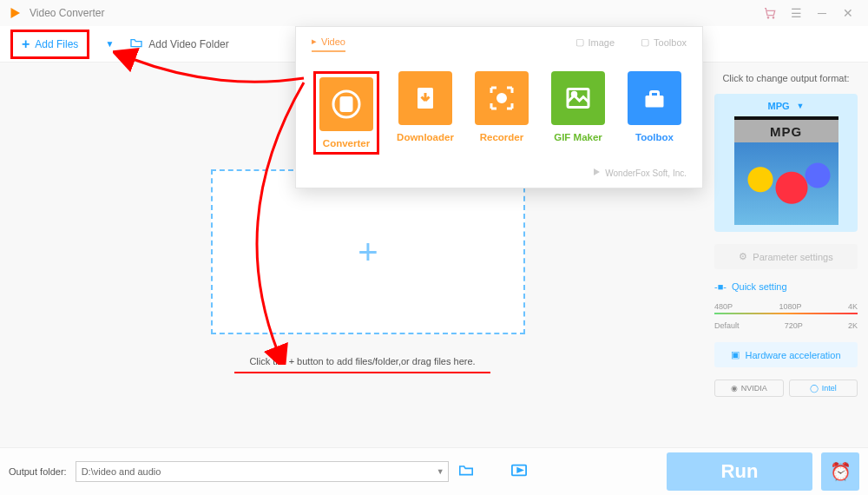 This screenshot has height=495, width=868. I want to click on gpu-nvidia-button: ◉ NVIDIA, so click(749, 388).